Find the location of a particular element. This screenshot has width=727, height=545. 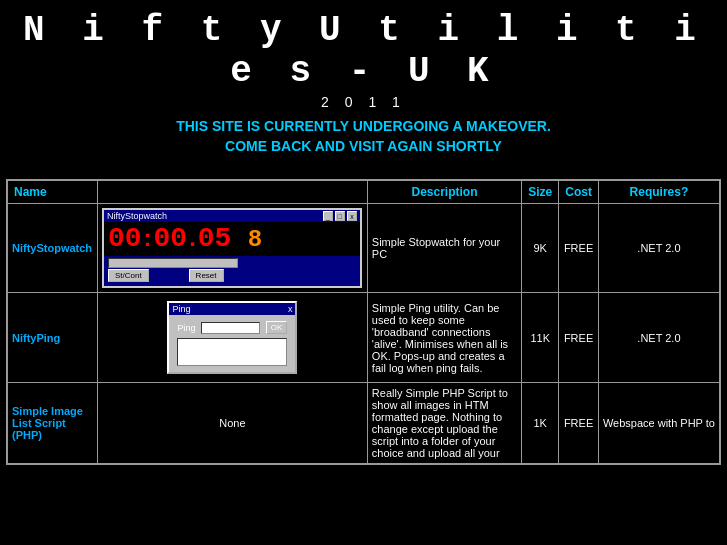

sw-fraction: 8 is located at coordinates (248, 240).